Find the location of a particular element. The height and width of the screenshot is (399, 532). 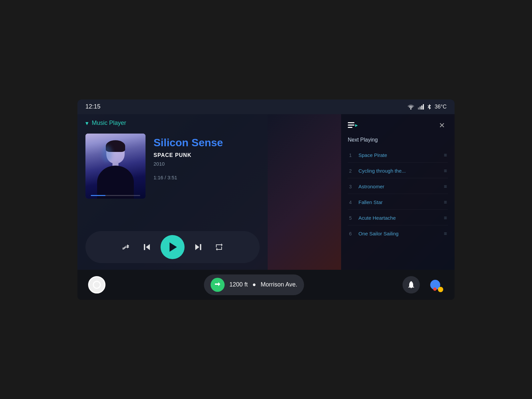

repeat-icon is located at coordinates (219, 247).